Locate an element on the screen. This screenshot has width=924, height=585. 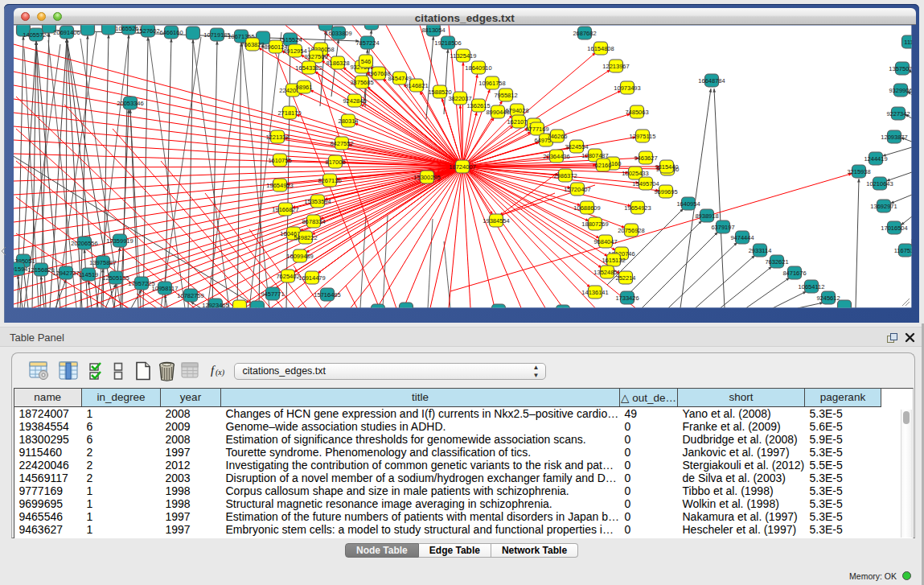
svg-text: 12942737 is located at coordinates (66, 274).